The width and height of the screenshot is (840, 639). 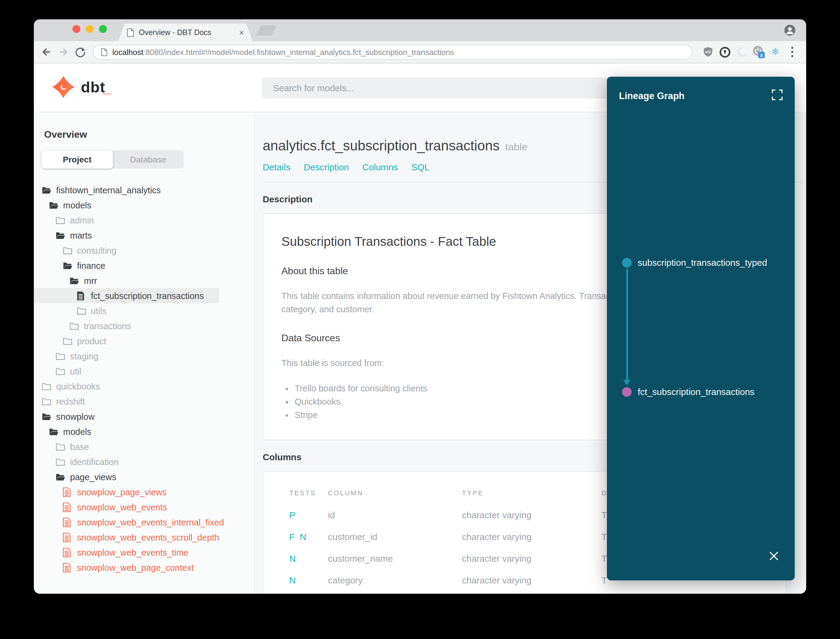 What do you see at coordinates (777, 96) in the screenshot?
I see `fullscreen-icon` at bounding box center [777, 96].